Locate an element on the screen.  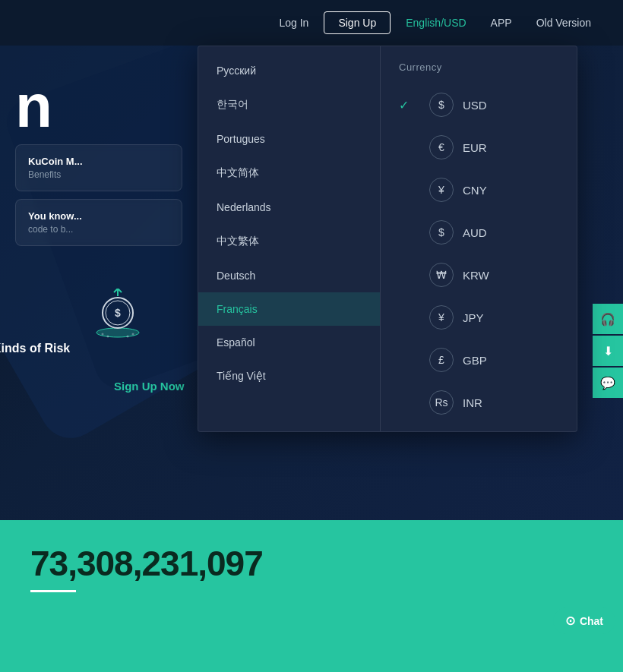
sidebar-icons: 🎧 ⬇ 💬 is located at coordinates (608, 351).